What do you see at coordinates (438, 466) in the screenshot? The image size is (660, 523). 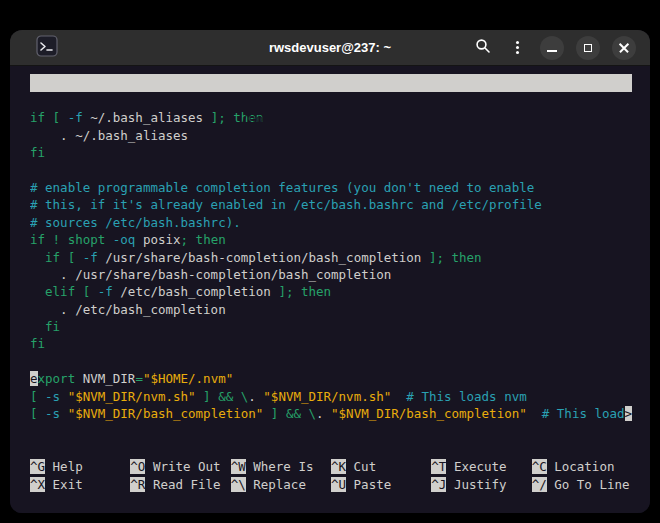 I see `shortcut-key: ^T` at bounding box center [438, 466].